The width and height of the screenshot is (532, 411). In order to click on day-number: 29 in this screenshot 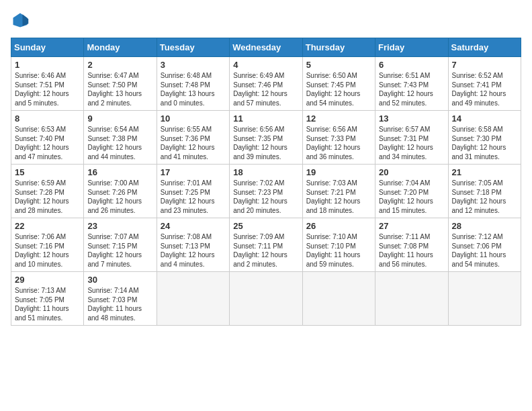, I will do `click(47, 279)`.